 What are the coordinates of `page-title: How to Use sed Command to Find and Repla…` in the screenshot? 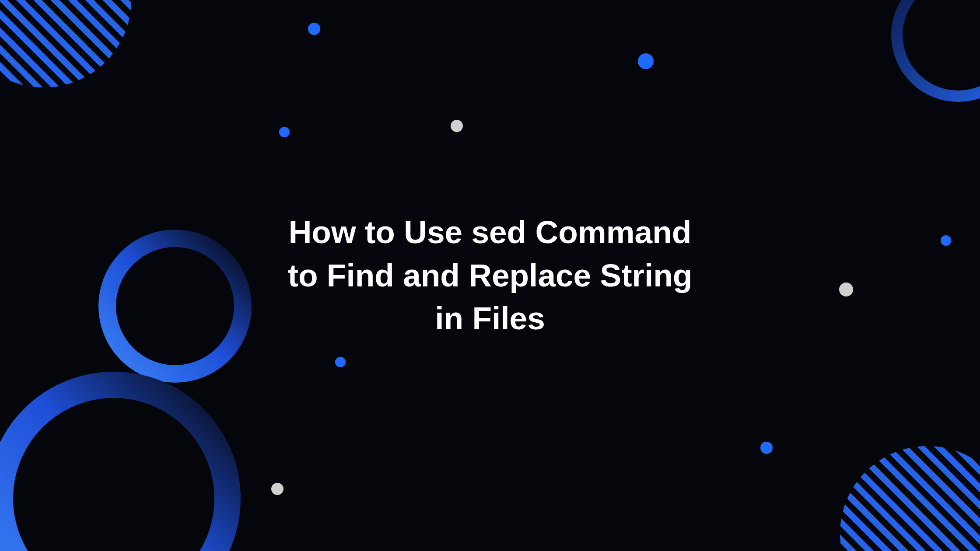 It's located at (490, 276).